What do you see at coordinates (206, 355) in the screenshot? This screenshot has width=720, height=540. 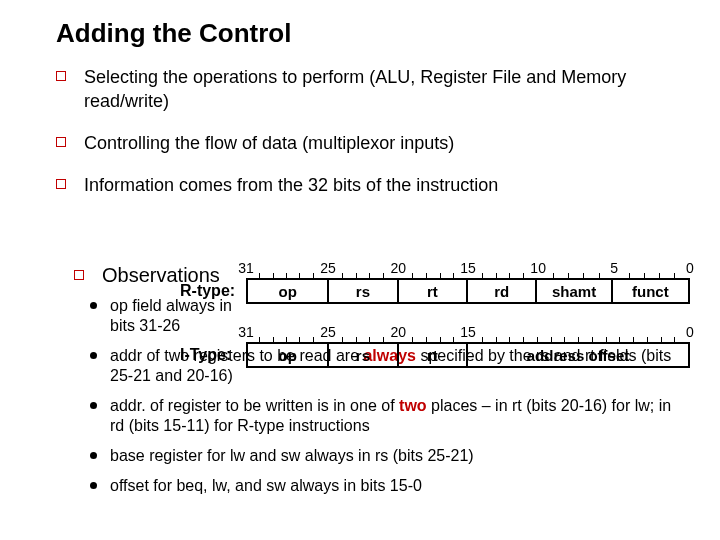 I see `itype-label: I-Type:` at bounding box center [206, 355].